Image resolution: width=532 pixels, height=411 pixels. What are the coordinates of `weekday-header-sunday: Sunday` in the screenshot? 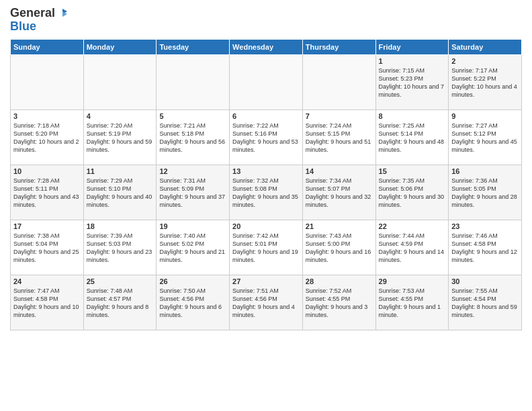 It's located at (47, 47).